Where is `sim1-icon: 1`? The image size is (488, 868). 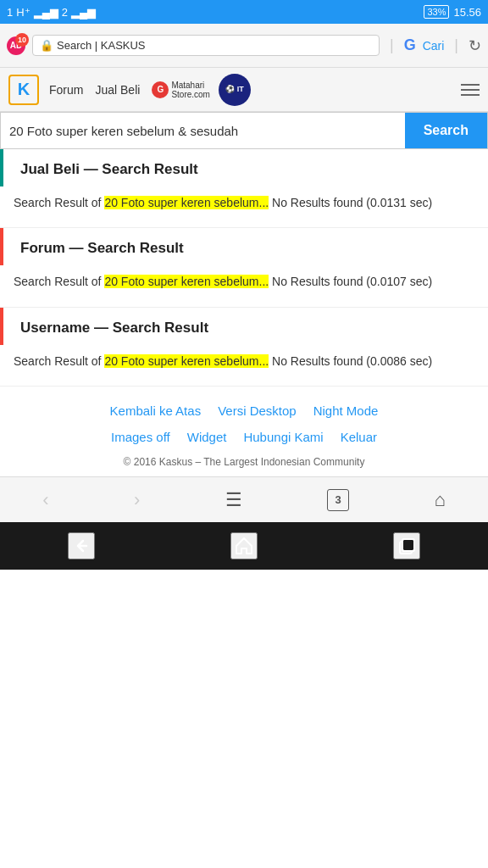 sim1-icon: 1 is located at coordinates (10, 12).